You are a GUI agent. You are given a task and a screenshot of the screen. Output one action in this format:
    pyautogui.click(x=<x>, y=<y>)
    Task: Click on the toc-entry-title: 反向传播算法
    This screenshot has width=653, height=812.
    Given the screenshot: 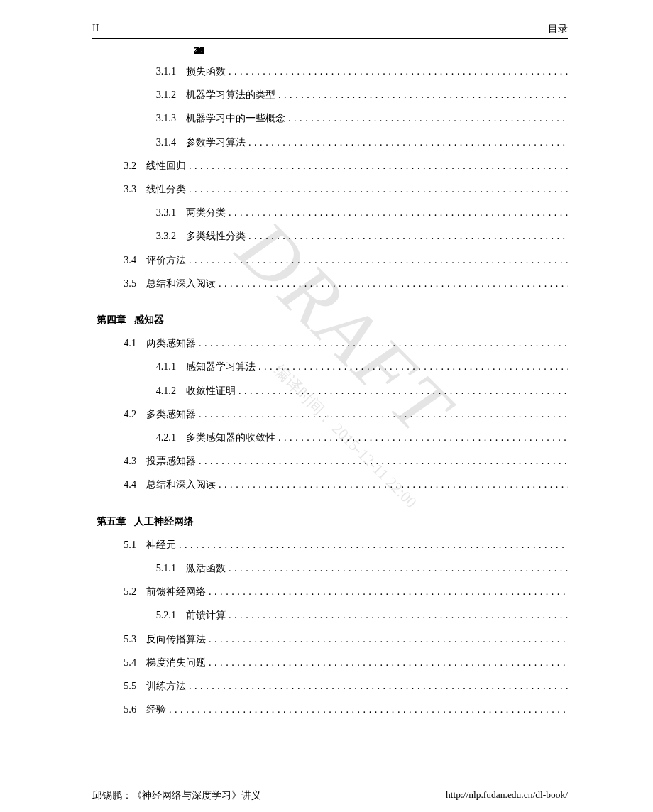 What is the action you would take?
    pyautogui.click(x=177, y=639)
    